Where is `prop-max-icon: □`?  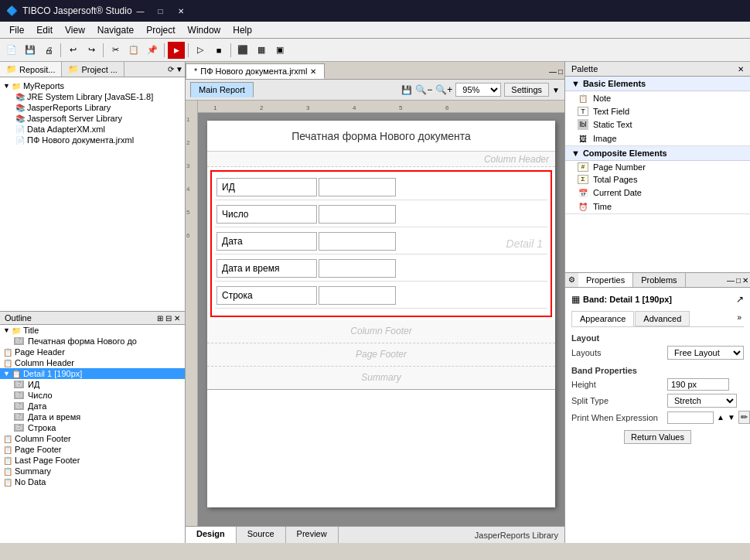
prop-max-icon: □ is located at coordinates (738, 280).